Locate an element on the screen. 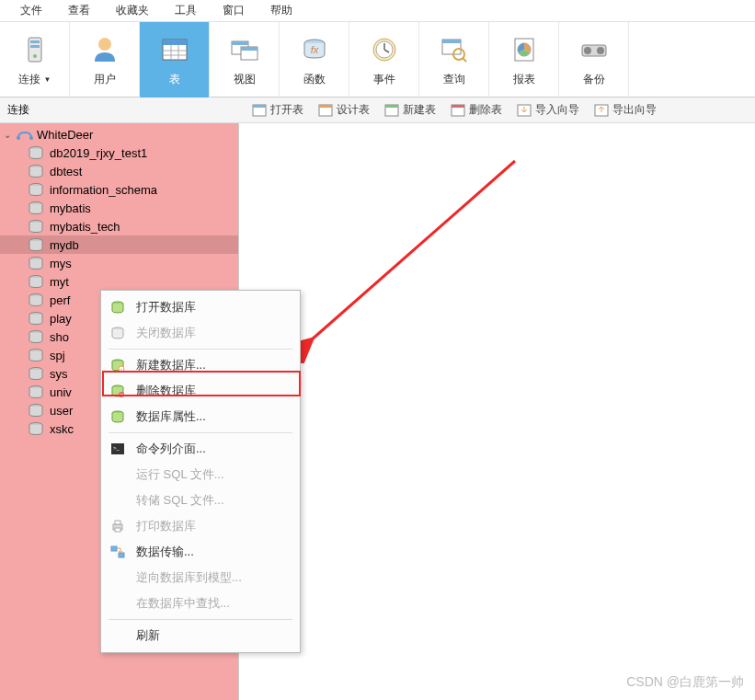  database-name: play is located at coordinates (61, 318).